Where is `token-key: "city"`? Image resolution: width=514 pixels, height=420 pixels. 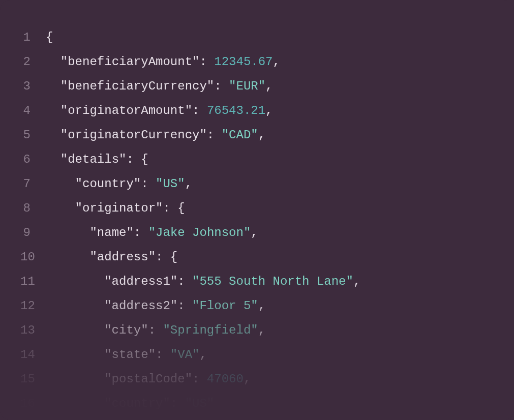 token-key: "city" is located at coordinates (126, 331).